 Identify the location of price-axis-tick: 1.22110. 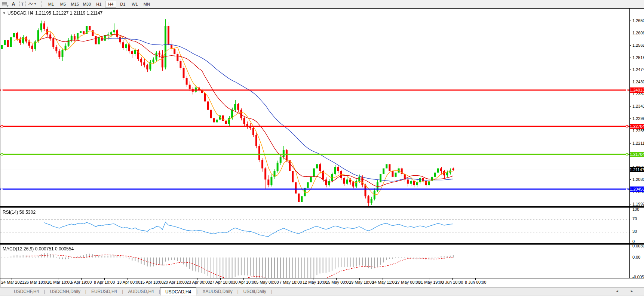
(637, 143).